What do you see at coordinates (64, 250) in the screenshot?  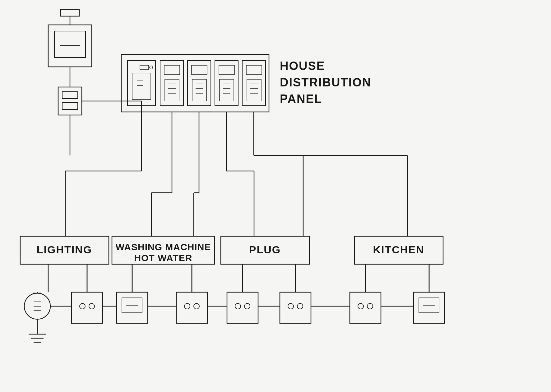 I see `lighting-label: LIGHTING` at bounding box center [64, 250].